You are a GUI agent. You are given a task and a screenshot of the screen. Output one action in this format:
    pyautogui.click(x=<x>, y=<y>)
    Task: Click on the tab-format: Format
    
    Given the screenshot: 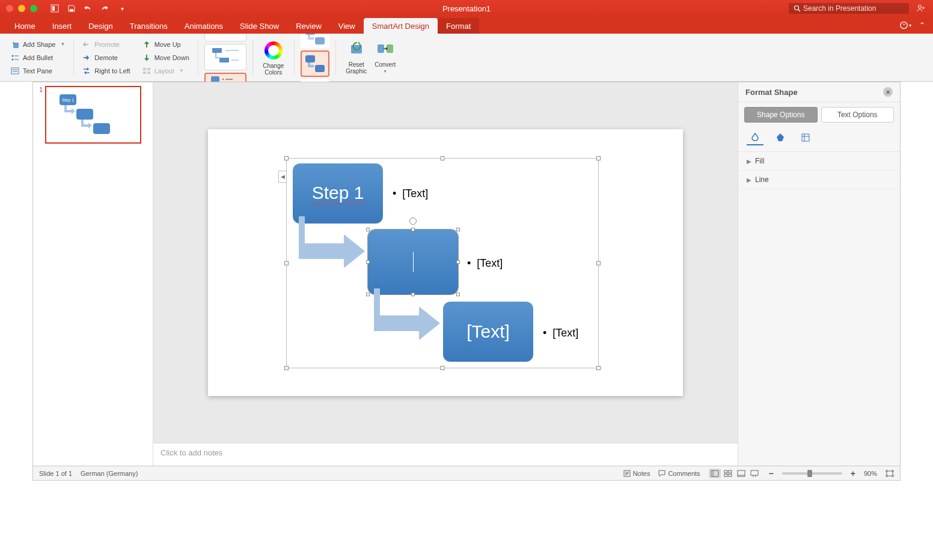 What is the action you would take?
    pyautogui.click(x=458, y=26)
    